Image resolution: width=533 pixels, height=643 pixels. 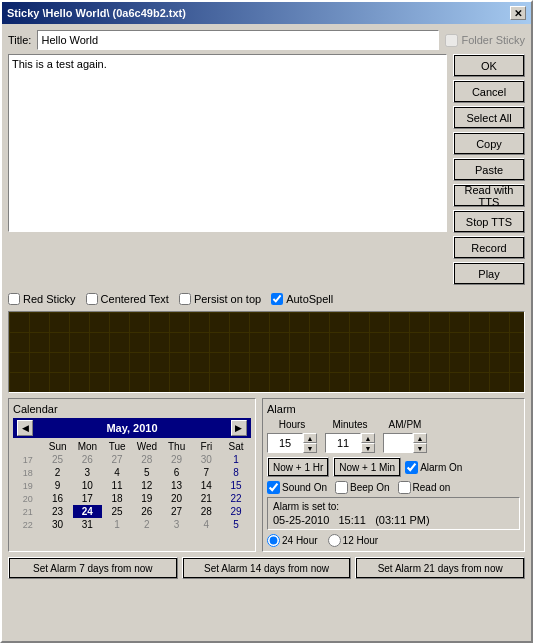 I want to click on read-on-check, so click(x=404, y=488).